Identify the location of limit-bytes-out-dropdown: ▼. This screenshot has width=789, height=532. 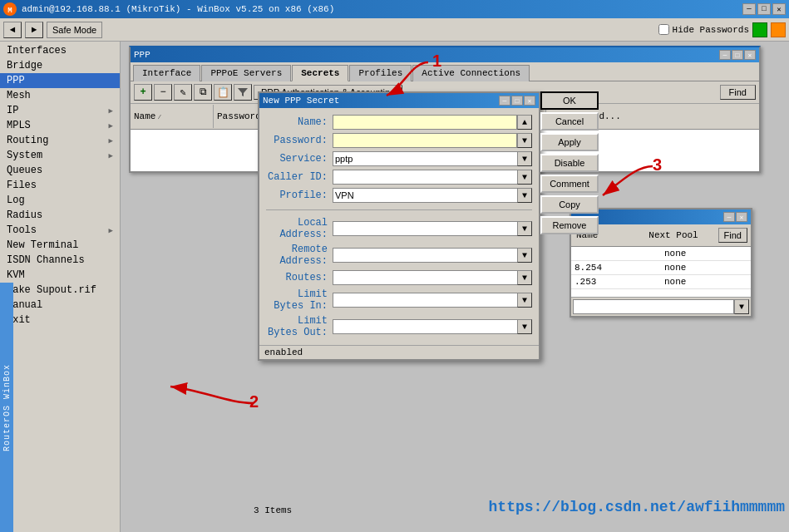
(432, 327).